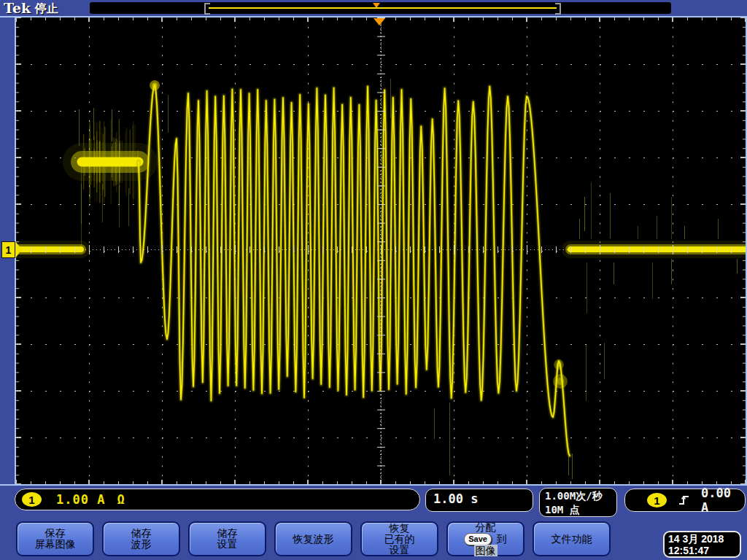  Describe the element at coordinates (581, 496) in the screenshot. I see `sample-rate: 1.00M次/秒` at that location.